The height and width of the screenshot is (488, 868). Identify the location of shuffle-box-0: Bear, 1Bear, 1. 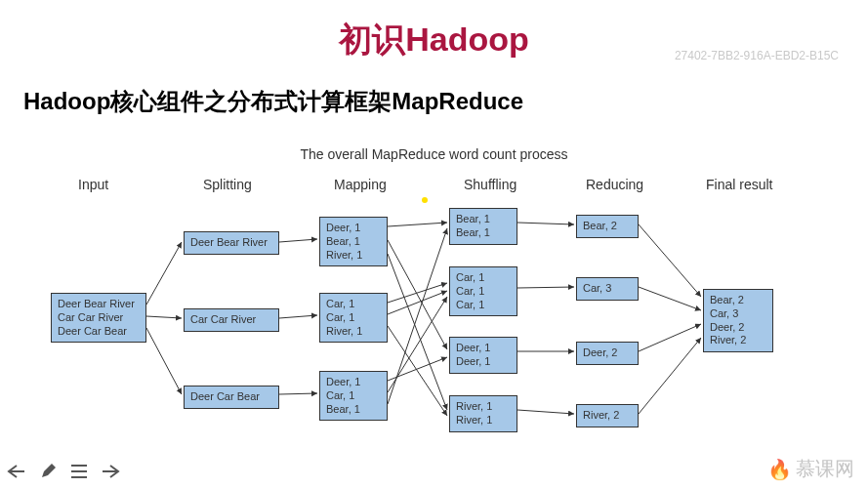
(483, 226).